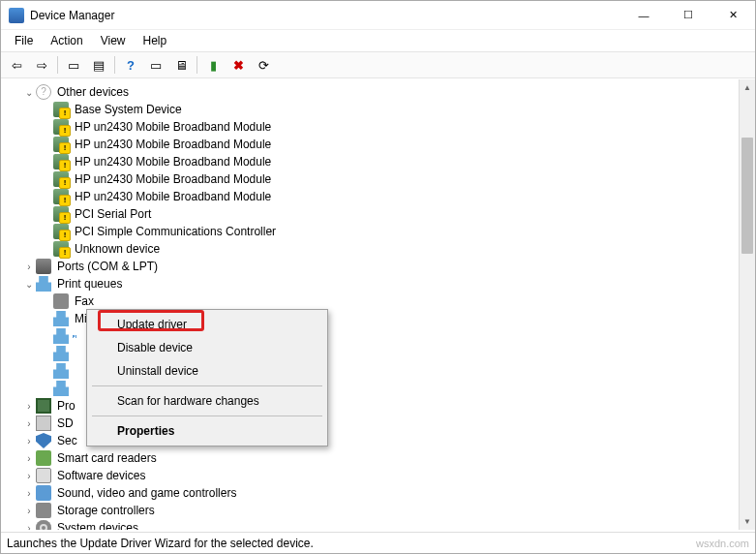 The image size is (756, 554). What do you see at coordinates (99, 65) in the screenshot?
I see `properties-button: ▤` at bounding box center [99, 65].